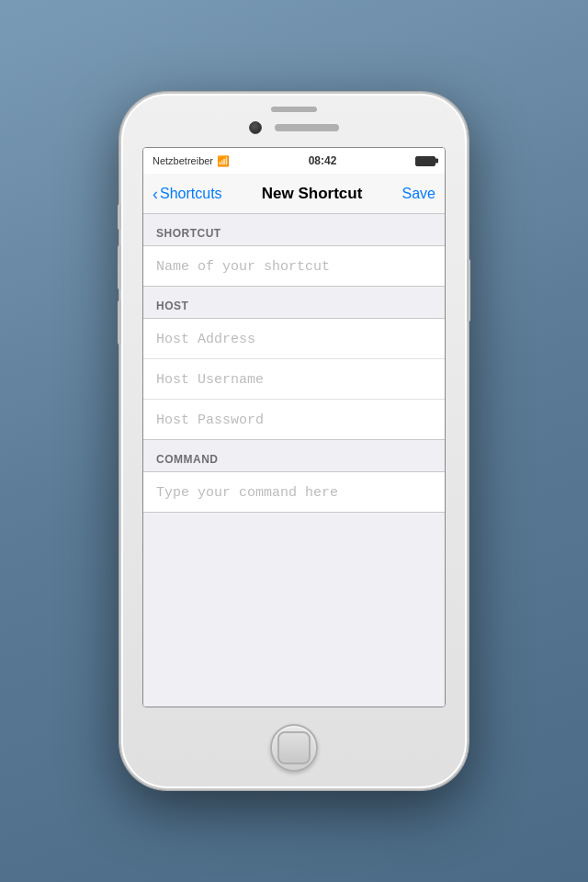 Image resolution: width=588 pixels, height=882 pixels. I want to click on nav-bar: ‹ Shortcuts New Shortcut Save, so click(294, 194).